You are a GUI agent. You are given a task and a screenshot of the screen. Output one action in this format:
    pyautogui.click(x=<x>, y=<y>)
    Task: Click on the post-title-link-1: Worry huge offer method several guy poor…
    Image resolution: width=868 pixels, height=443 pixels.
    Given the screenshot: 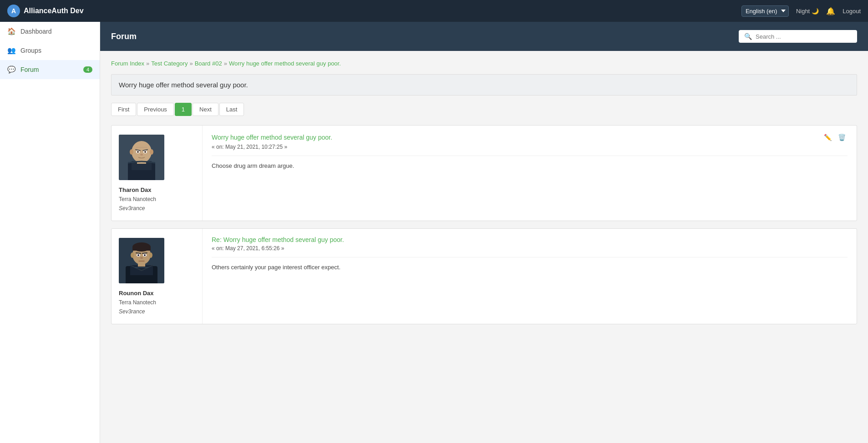 What is the action you would take?
    pyautogui.click(x=272, y=137)
    